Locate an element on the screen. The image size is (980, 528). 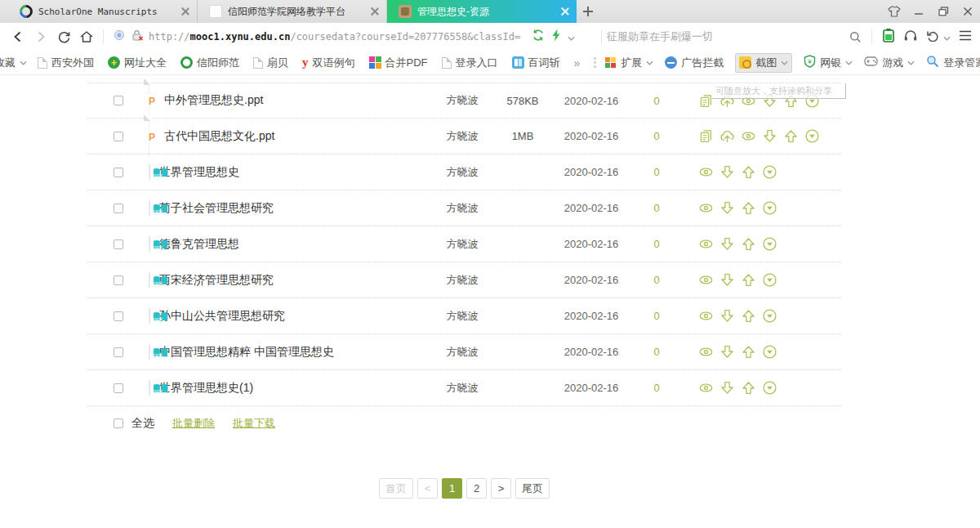
pagination-page-2: 2 is located at coordinates (477, 489).